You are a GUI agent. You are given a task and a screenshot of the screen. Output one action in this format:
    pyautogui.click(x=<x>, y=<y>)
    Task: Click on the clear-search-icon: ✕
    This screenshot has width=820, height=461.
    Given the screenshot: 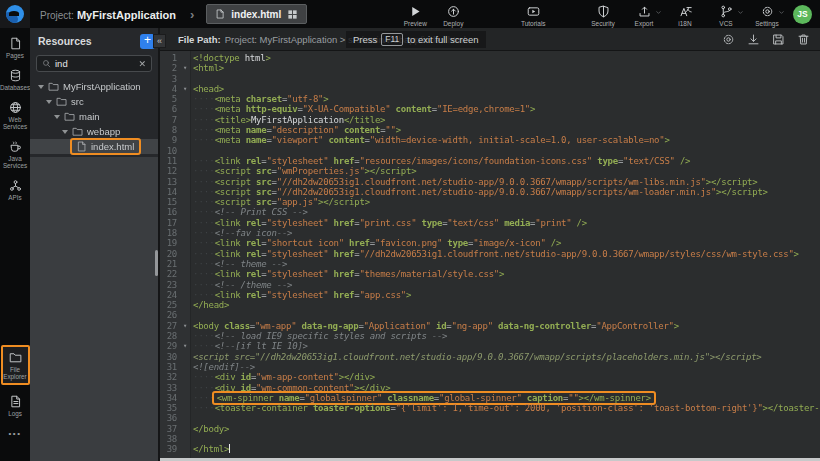 What is the action you would take?
    pyautogui.click(x=142, y=64)
    